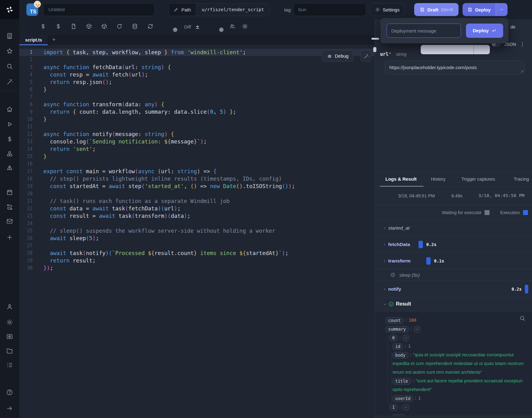 This screenshot has height=418, width=532. What do you see at coordinates (245, 27) in the screenshot?
I see `editor-settings-button` at bounding box center [245, 27].